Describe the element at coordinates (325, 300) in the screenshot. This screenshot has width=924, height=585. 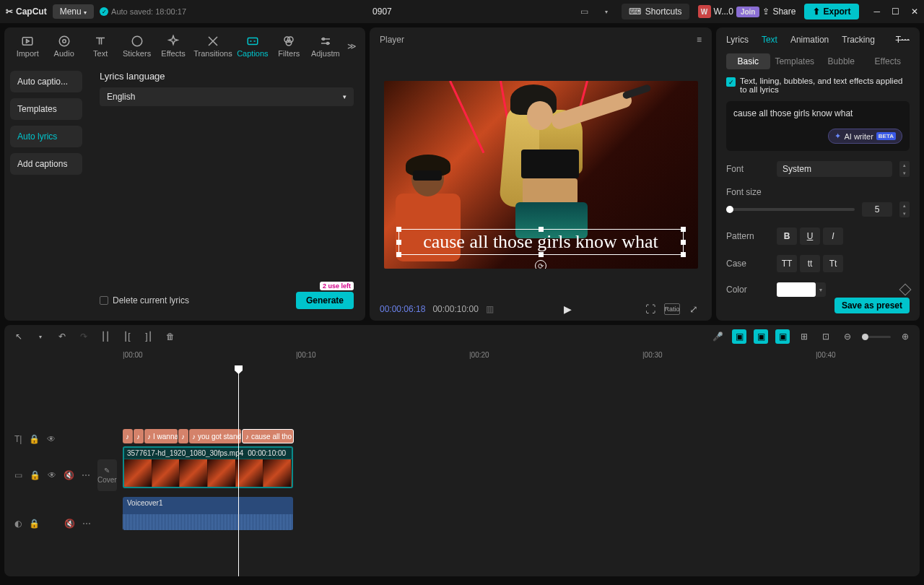
I see `generate-button: Generate` at that location.